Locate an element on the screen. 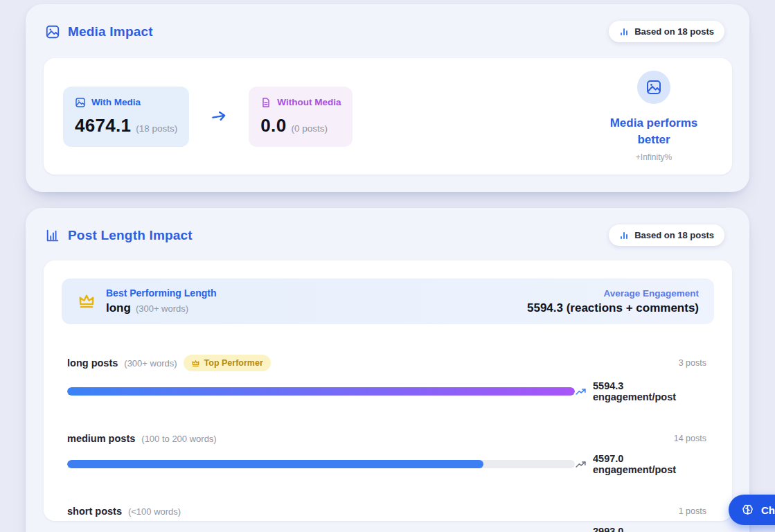 The width and height of the screenshot is (775, 532). row-post-count: 1 posts is located at coordinates (693, 511).